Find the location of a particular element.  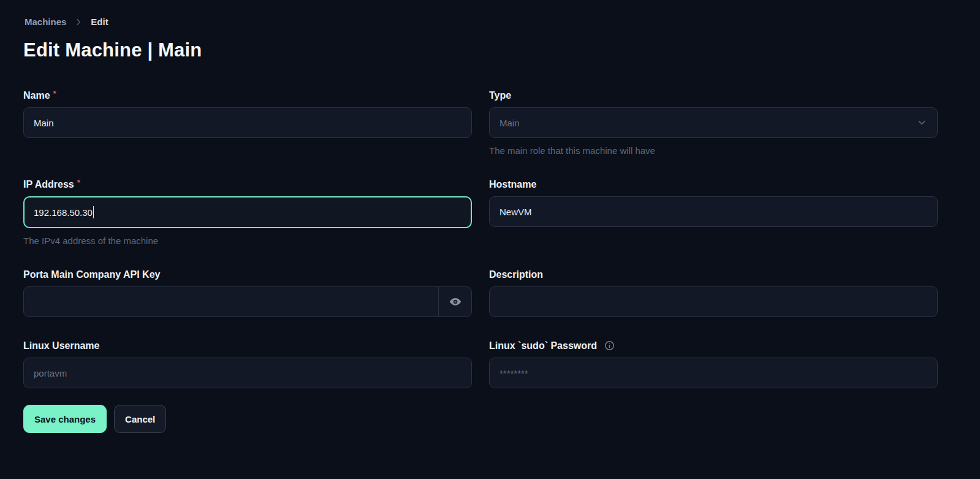

ip-address-field-group: IP Address* 192.168.50.30 The IPv4 addre… is located at coordinates (248, 212).